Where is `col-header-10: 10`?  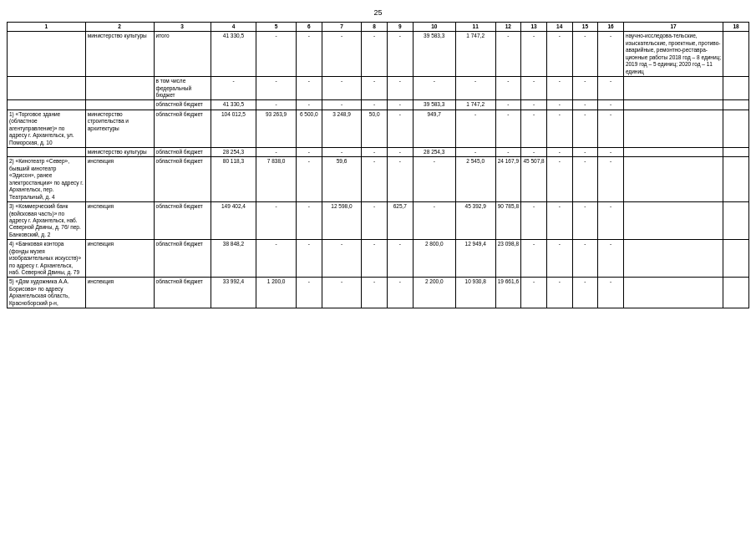 col-header-10: 10 is located at coordinates (434, 27).